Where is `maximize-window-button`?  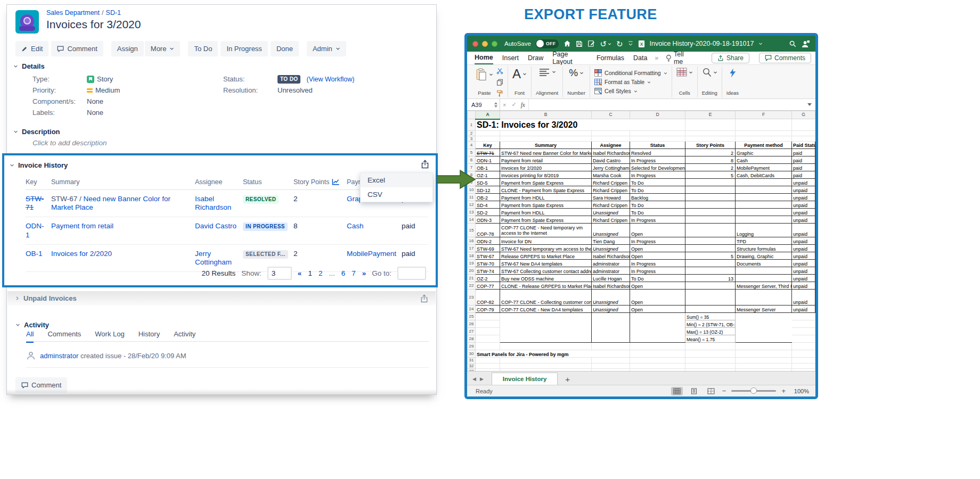
maximize-window-button is located at coordinates (494, 44).